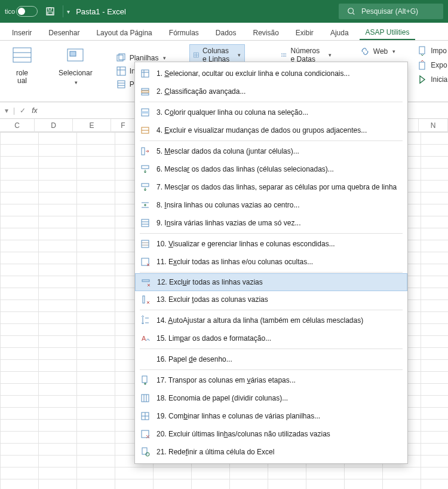 This screenshot has height=489, width=448. I want to click on numbered-list-icon, so click(284, 55).